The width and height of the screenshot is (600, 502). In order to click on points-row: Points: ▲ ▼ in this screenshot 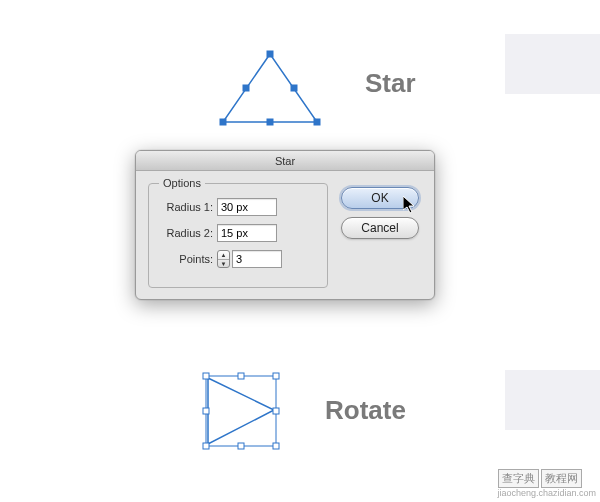, I will do `click(238, 259)`.